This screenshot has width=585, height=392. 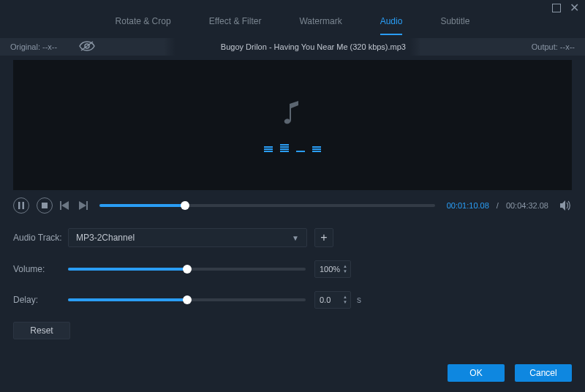 What do you see at coordinates (292, 47) in the screenshot?
I see `info-bar: Original: --x-- Bugoy Drilon - Having Yo…` at bounding box center [292, 47].